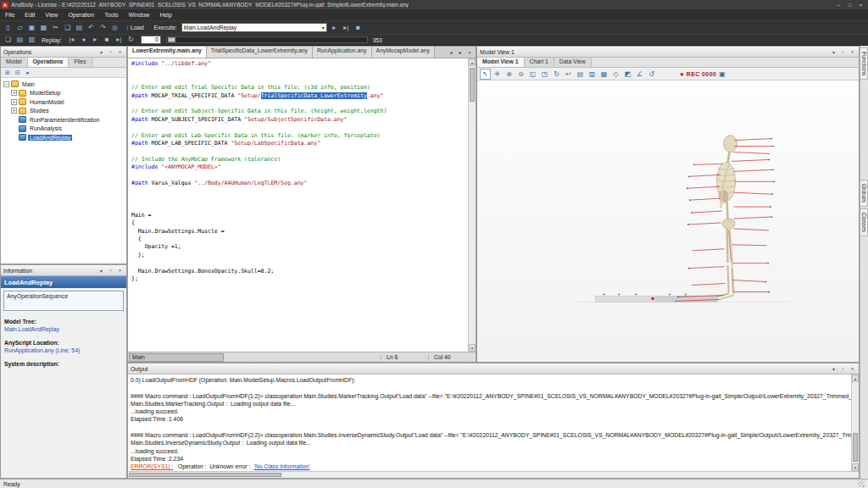  I want to click on minimize-button: ─, so click(839, 5).